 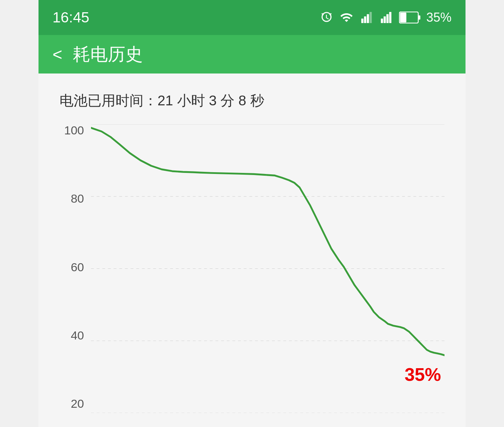 I want to click on alarm-icon, so click(x=327, y=18).